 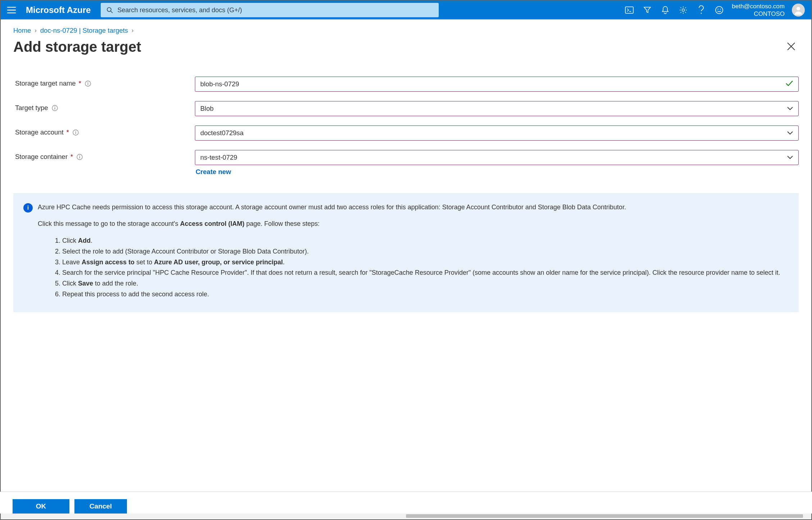 I want to click on breadcrumb-current: doc-ns-0729 | Storage targets, so click(x=84, y=31).